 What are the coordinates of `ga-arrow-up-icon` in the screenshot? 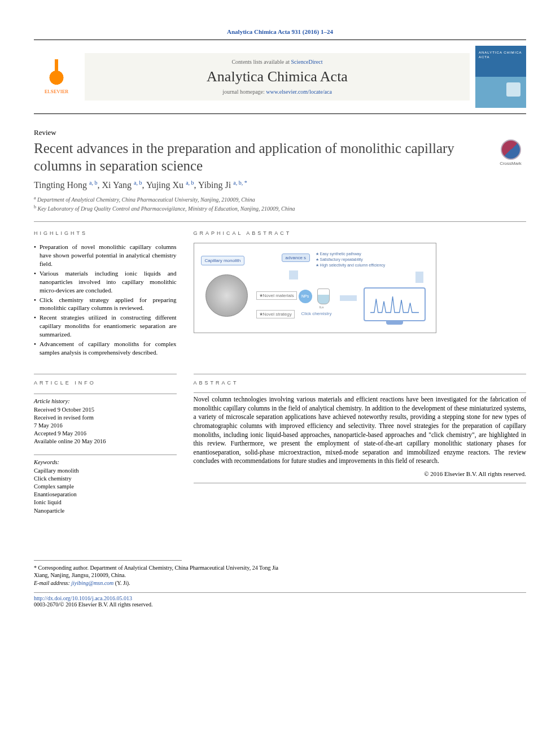 It's located at (419, 277).